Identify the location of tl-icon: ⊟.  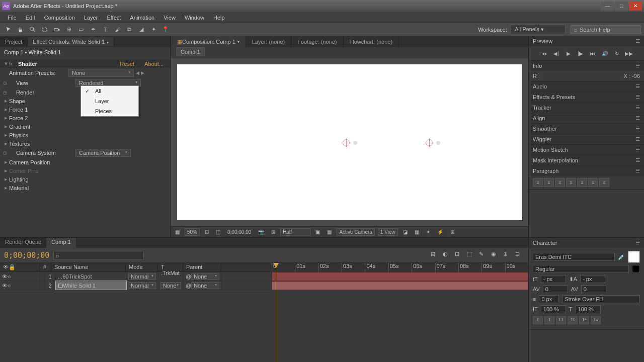
(520, 255).